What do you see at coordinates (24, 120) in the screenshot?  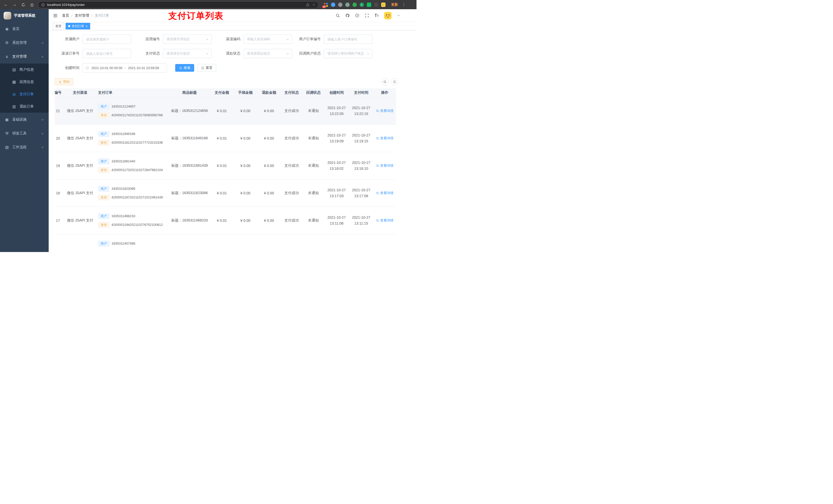 I see `sidebar-item-infrastructure: ▣ 基础设施` at bounding box center [24, 120].